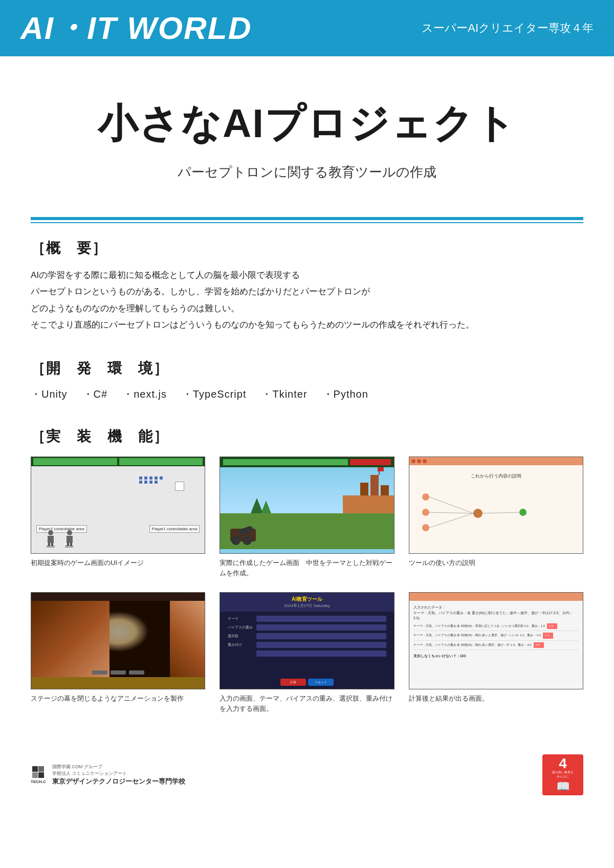 The height and width of the screenshot is (868, 614). Describe the element at coordinates (161, 462) in the screenshot. I see `mock1-greenbar-right` at that location.